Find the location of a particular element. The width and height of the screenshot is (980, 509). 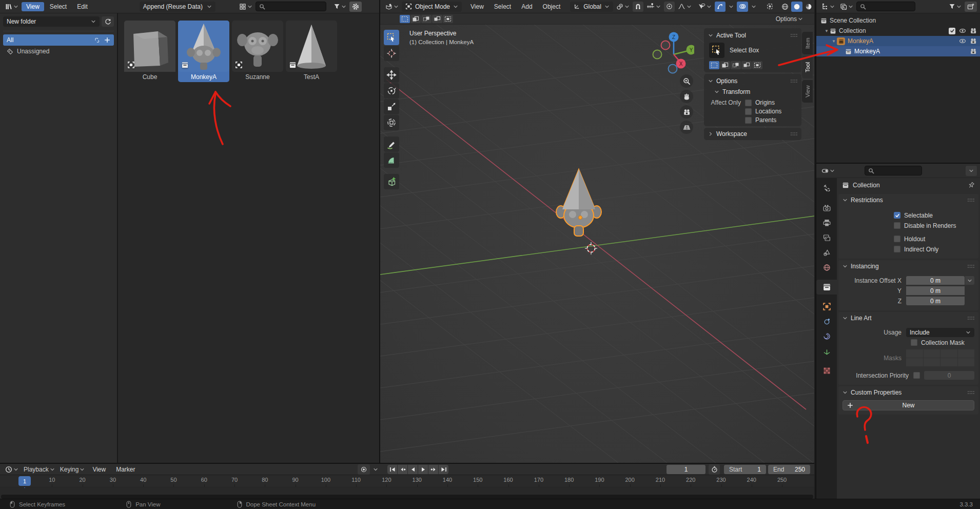

tab-item: Item is located at coordinates (808, 43).